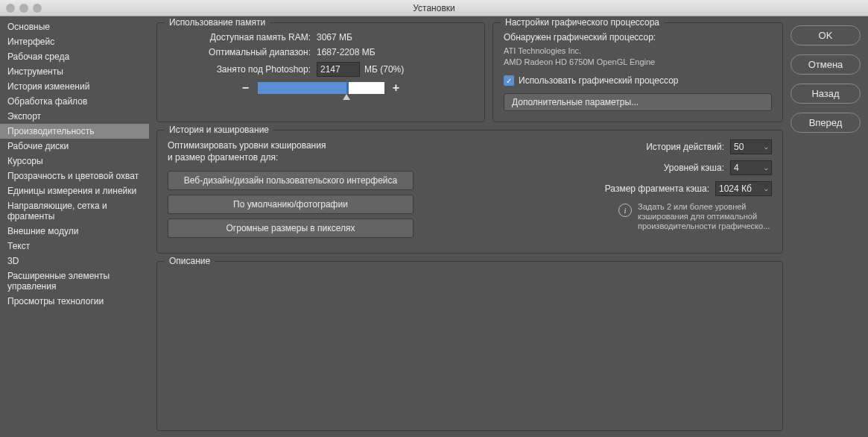  What do you see at coordinates (826, 36) in the screenshot?
I see `ok-button: OK` at bounding box center [826, 36].